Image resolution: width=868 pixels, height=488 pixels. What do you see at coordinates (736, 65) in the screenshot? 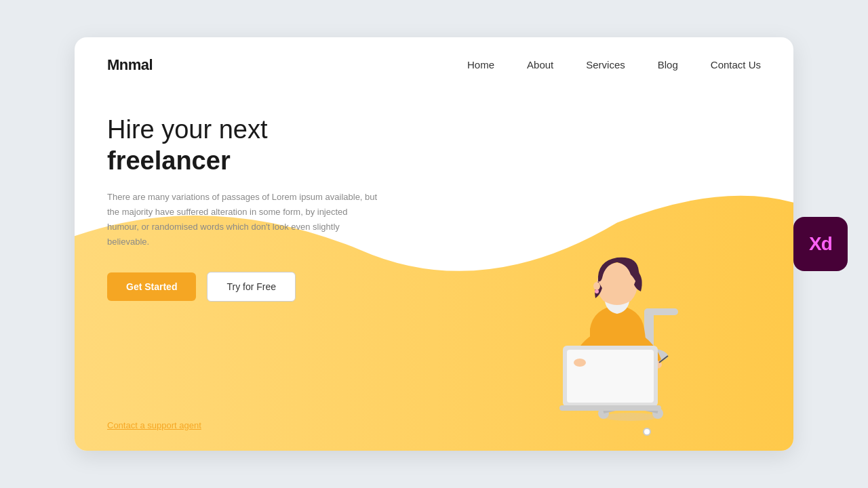
I see `nav-item-contact: Contact Us` at bounding box center [736, 65].